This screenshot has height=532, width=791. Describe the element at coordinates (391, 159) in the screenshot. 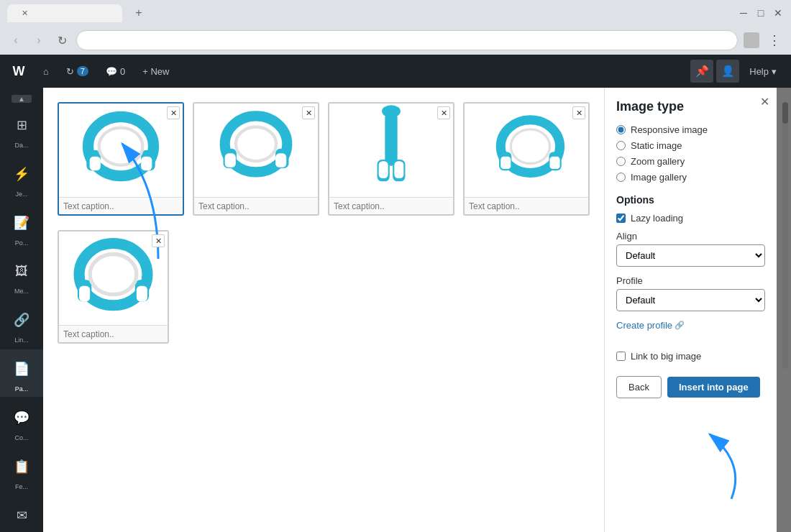

I see `image-item-3: ✕` at that location.